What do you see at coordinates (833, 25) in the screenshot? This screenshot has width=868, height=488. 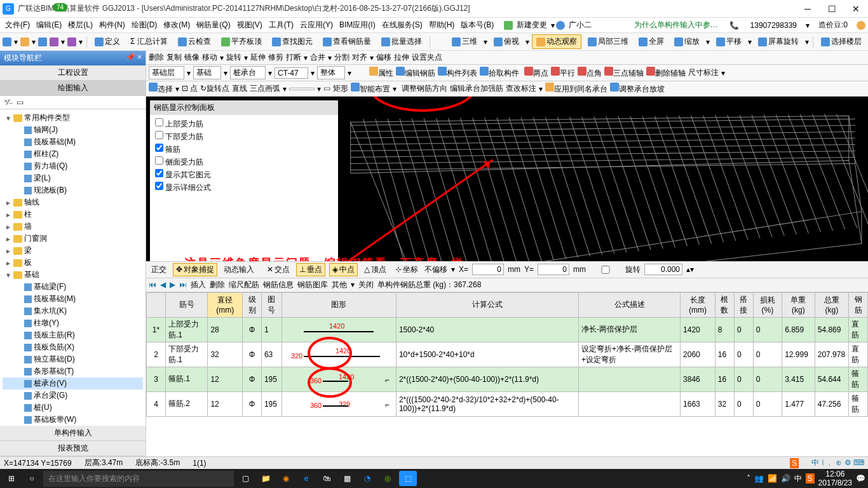 I see `credit-label: 造价豆:0` at bounding box center [833, 25].